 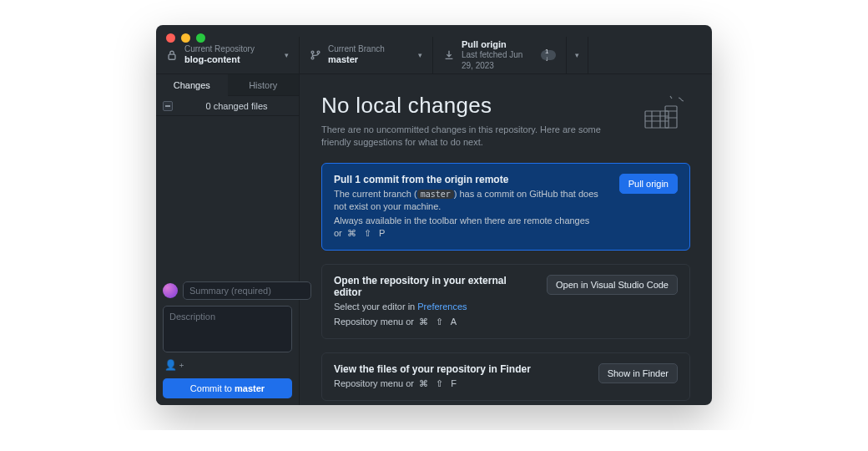 What do you see at coordinates (237, 106) in the screenshot?
I see `changed-files-count: 0 changed files` at bounding box center [237, 106].